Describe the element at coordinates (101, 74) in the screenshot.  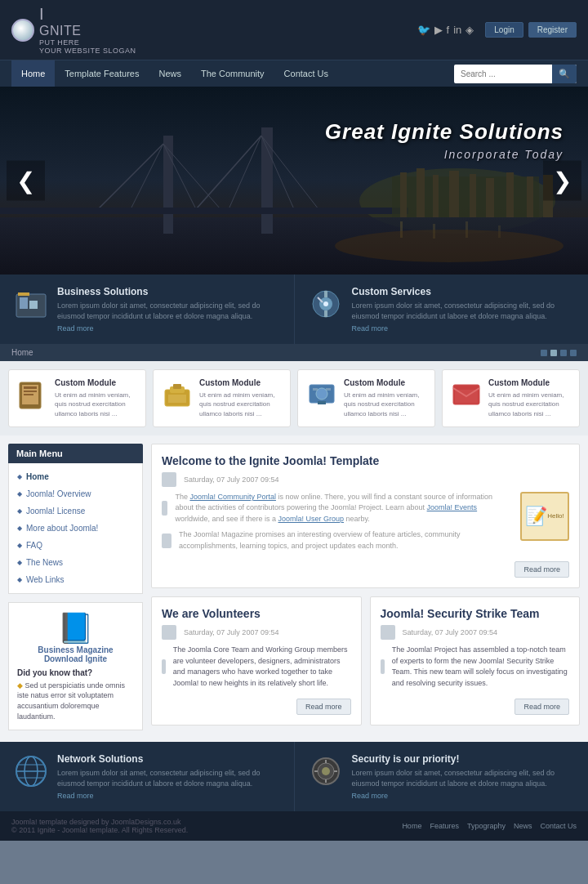
I see `nav-template-features: Template Features` at that location.